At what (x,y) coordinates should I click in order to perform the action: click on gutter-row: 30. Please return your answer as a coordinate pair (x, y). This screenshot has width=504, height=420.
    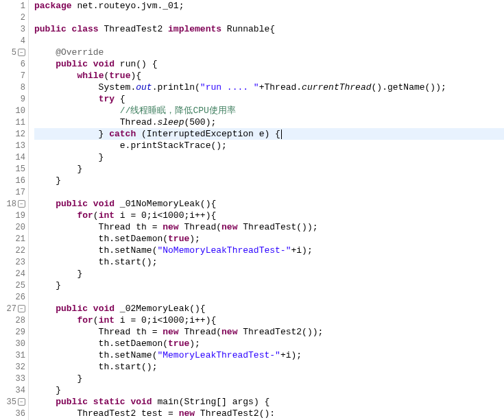
    Looking at the image, I should click on (14, 344).